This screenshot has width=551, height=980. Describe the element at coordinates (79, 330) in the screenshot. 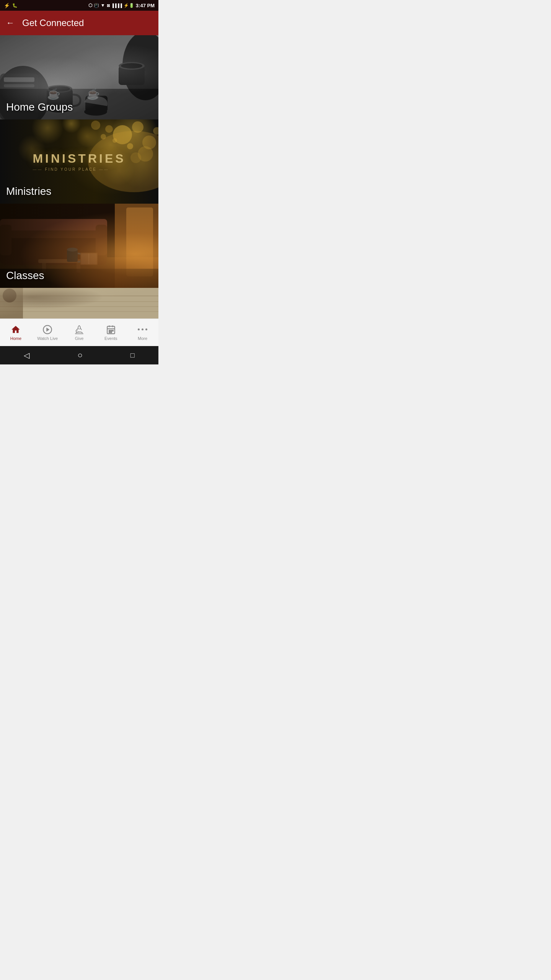

I see `give-icon` at that location.